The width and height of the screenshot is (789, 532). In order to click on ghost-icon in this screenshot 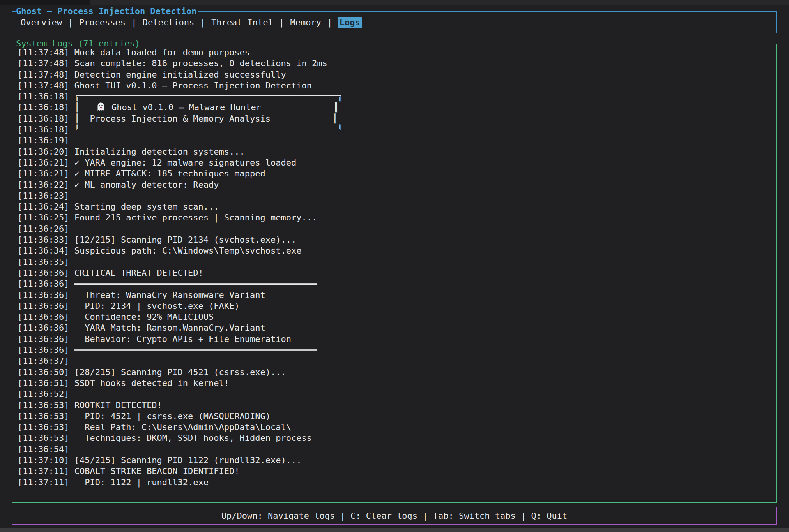, I will do `click(101, 107)`.